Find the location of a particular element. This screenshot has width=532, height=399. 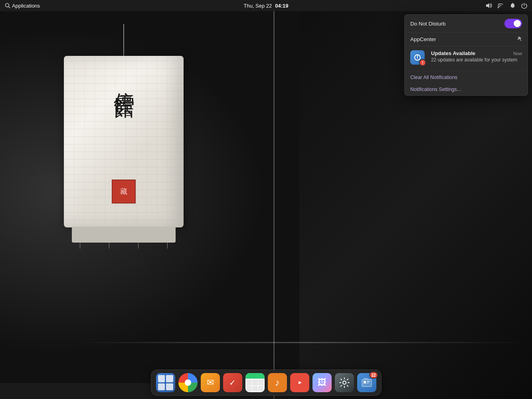

topbar-left: Applications is located at coordinates (22, 6).